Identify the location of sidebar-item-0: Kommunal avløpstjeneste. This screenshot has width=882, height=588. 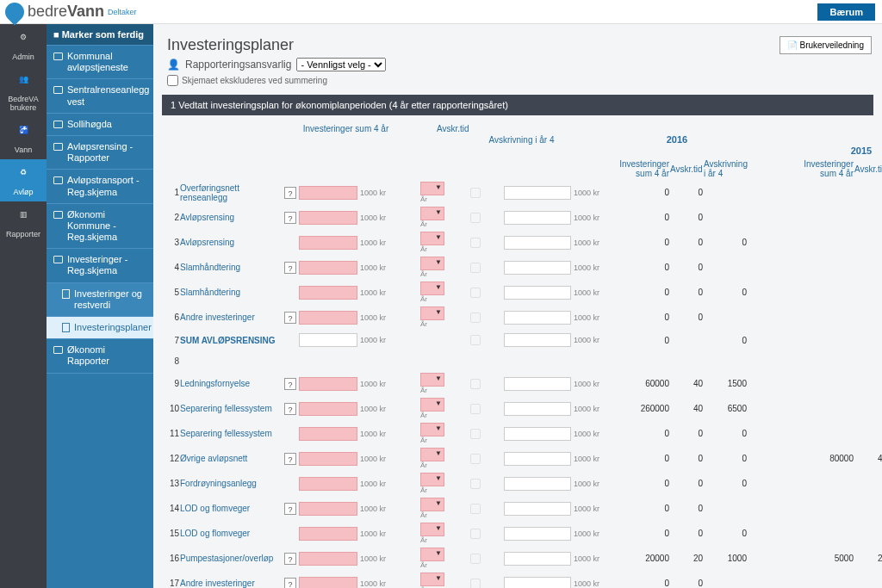
(100, 62).